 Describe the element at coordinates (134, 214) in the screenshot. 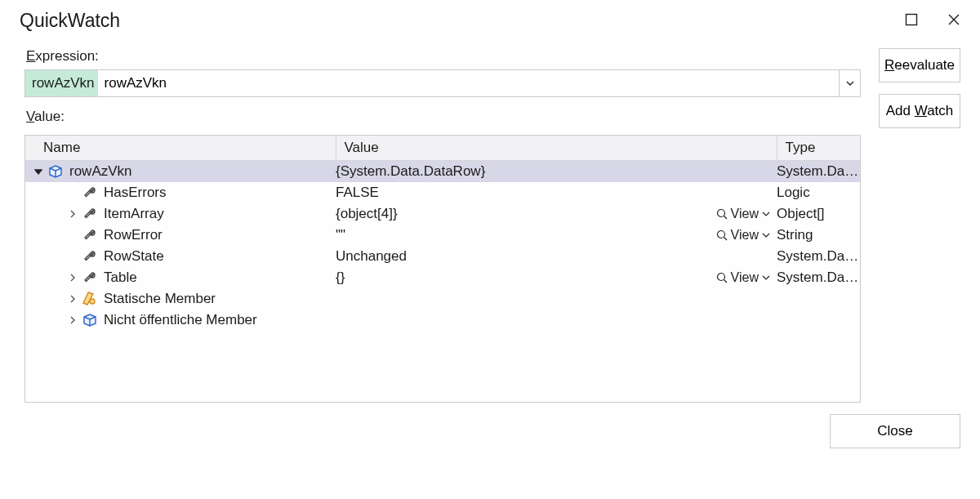

I see `row-name: ItemArray` at that location.